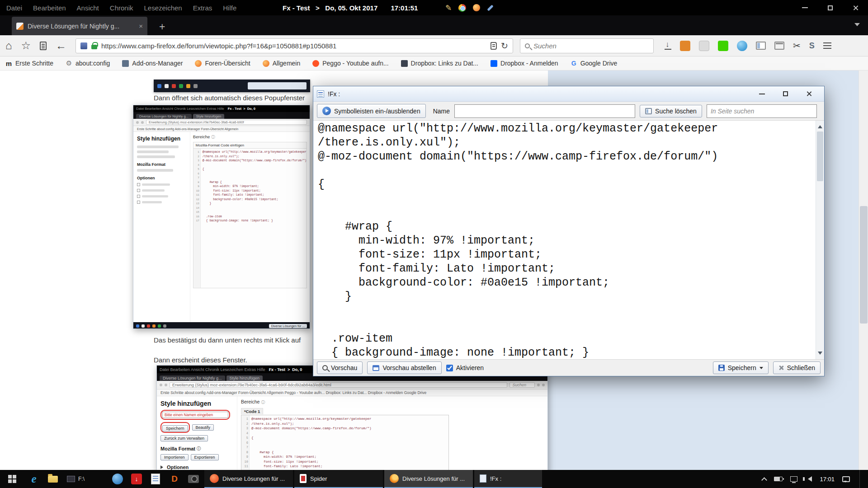 The height and width of the screenshot is (488, 868). I want to click on bookmark-item: Dropbox - Anmelden, so click(524, 63).